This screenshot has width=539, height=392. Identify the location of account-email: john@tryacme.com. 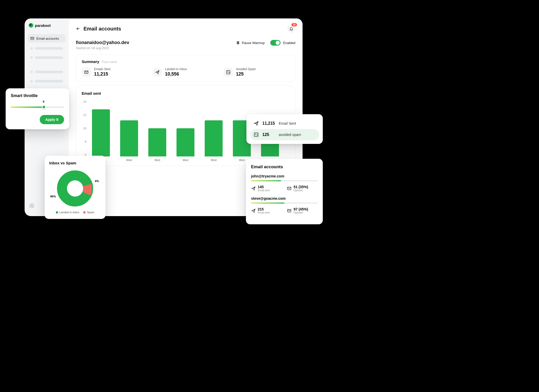
(284, 176).